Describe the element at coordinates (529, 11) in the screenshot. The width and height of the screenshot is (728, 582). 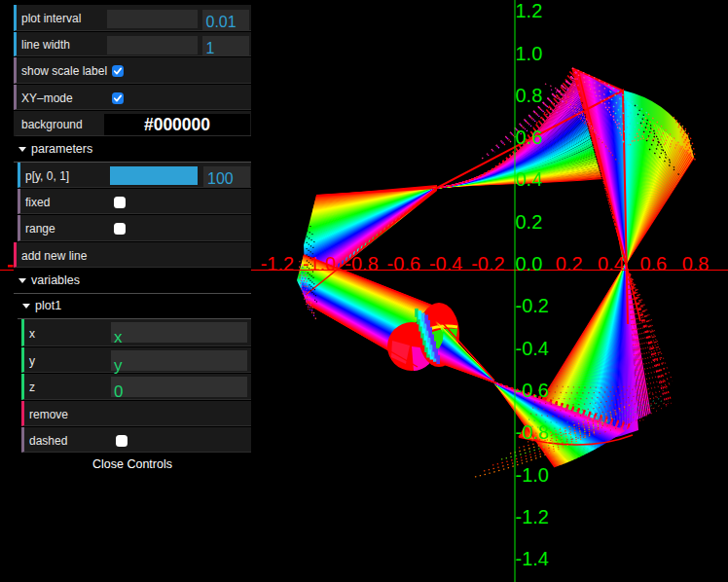
I see `svg-text: 1.2` at that location.